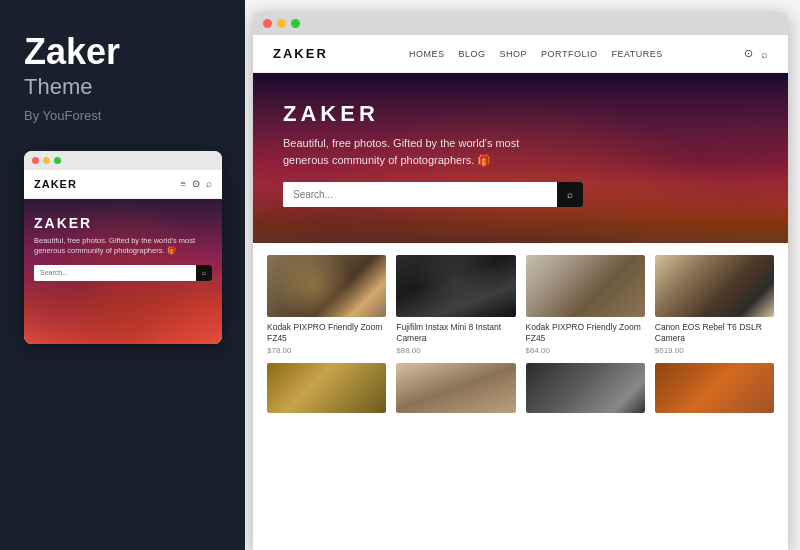 The width and height of the screenshot is (800, 550). I want to click on desktop-search-input, so click(420, 194).